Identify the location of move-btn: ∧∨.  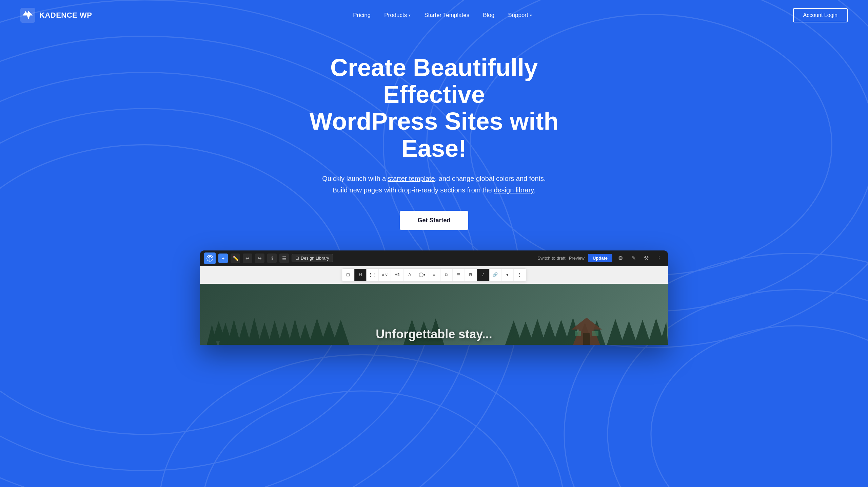
(385, 275).